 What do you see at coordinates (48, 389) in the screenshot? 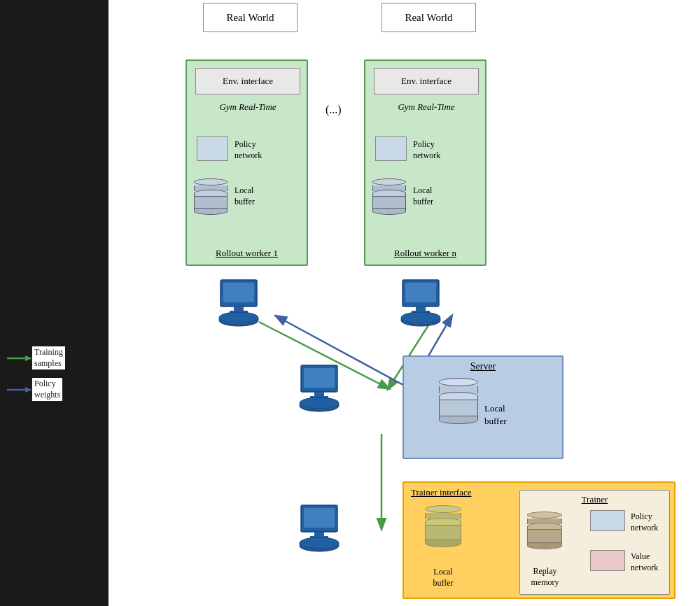
I see `policy-weights-label: Policyweights` at bounding box center [48, 389].